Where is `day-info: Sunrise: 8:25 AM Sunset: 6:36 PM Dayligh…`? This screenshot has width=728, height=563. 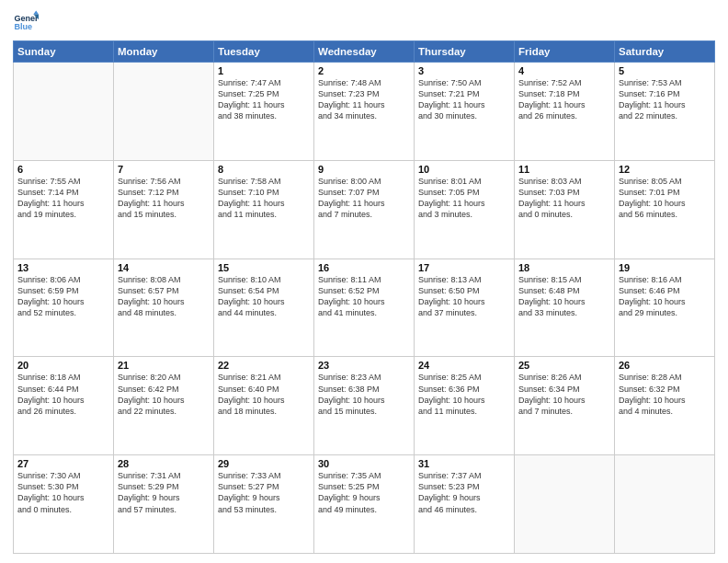
day-info: Sunrise: 8:25 AM Sunset: 6:36 PM Dayligh… is located at coordinates (464, 394).